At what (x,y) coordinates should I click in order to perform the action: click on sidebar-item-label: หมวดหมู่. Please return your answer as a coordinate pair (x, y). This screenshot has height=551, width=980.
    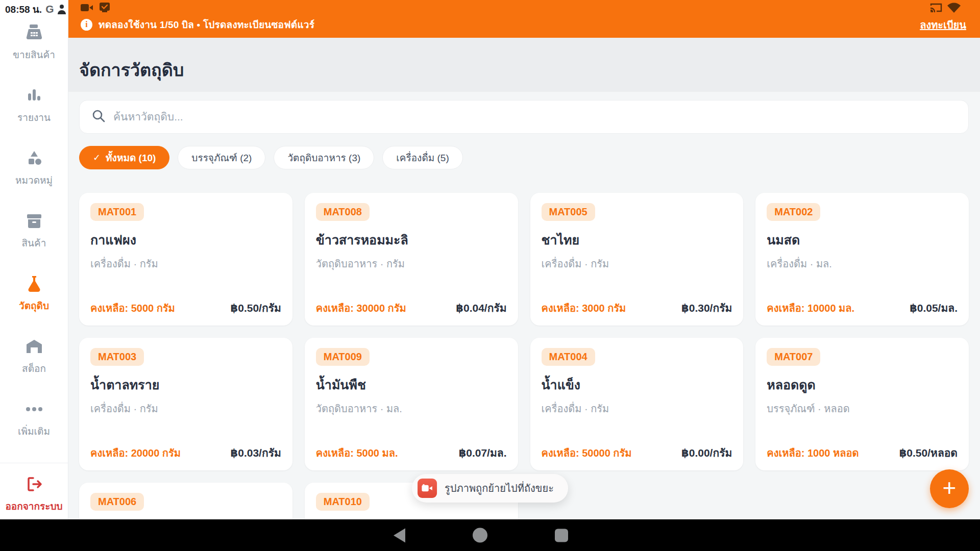
    Looking at the image, I should click on (34, 180).